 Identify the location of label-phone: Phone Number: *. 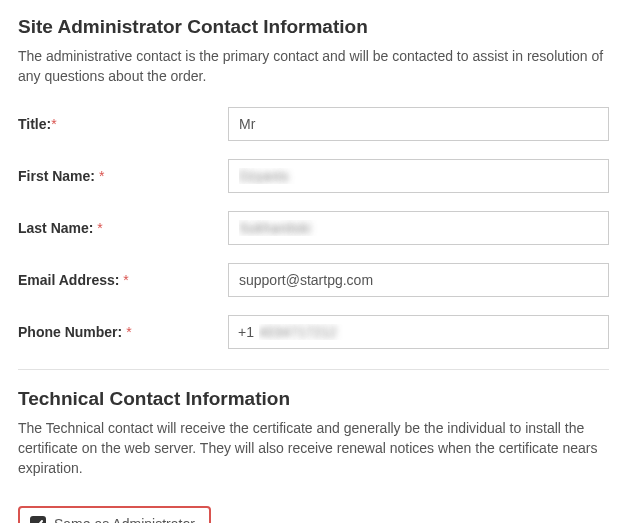
(123, 332).